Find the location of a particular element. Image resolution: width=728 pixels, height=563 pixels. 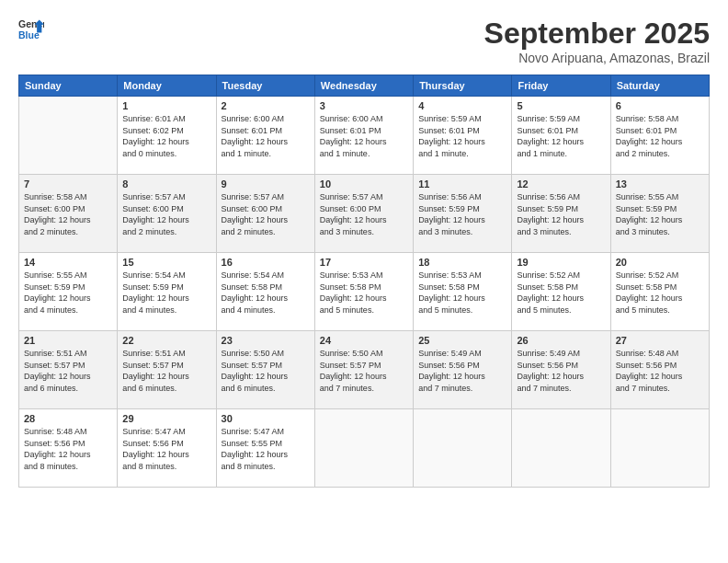

col-sunday: Sunday is located at coordinates (68, 86).